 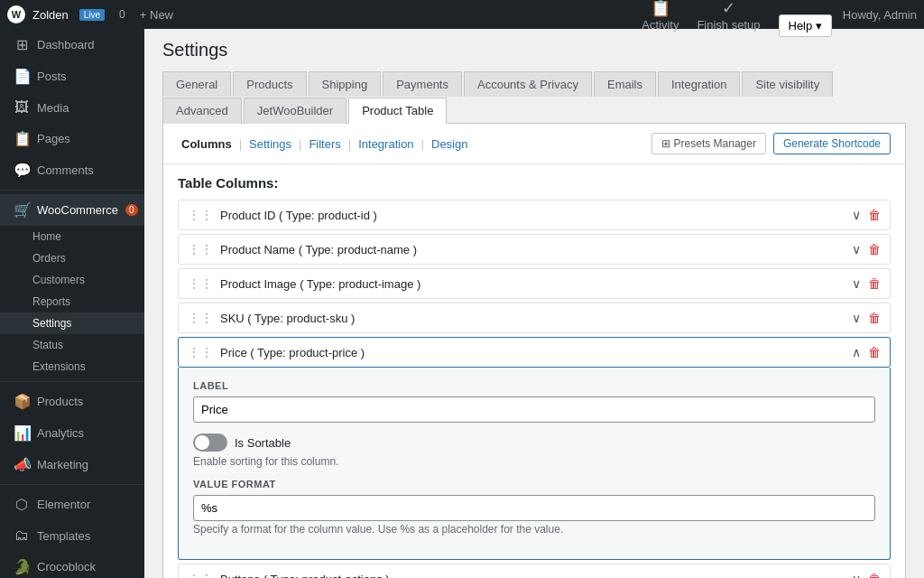 I want to click on presets-icon: ⊞, so click(x=666, y=144).